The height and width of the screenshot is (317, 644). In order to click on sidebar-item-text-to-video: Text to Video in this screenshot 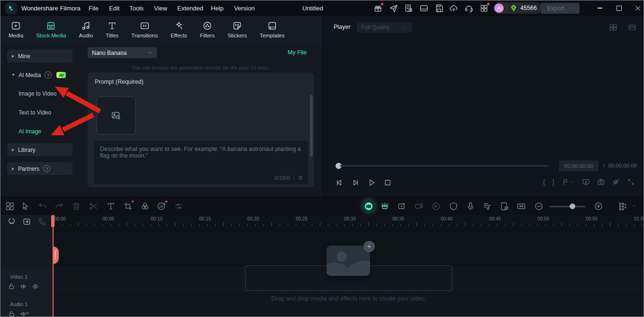, I will do `click(35, 113)`.